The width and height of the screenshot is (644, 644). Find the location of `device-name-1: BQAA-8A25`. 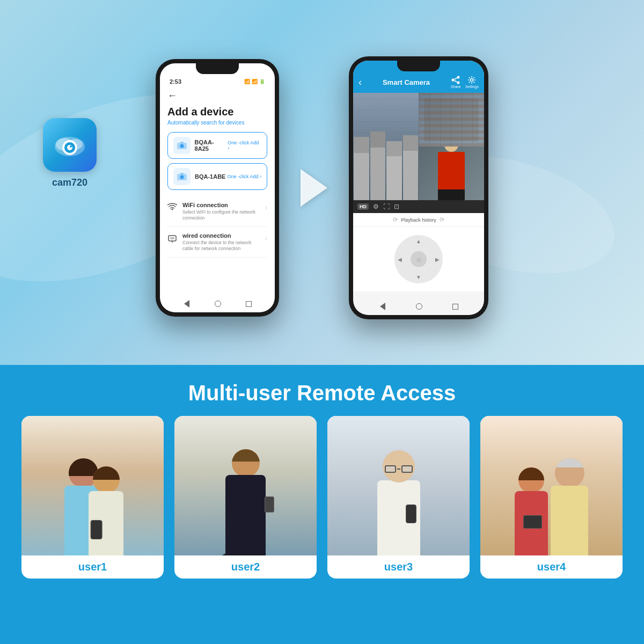

device-name-1: BQAA-8A25 is located at coordinates (211, 145).